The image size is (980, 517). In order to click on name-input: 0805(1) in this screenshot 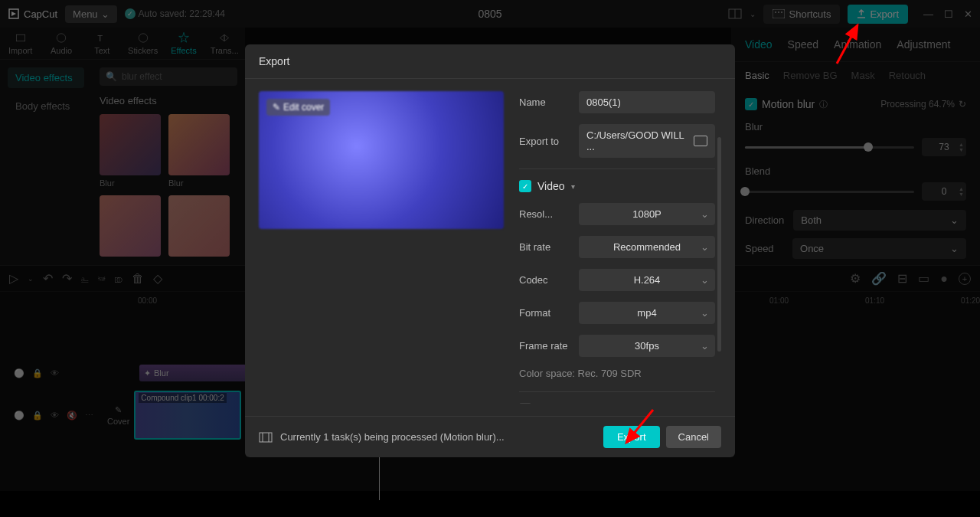, I will do `click(647, 103)`.